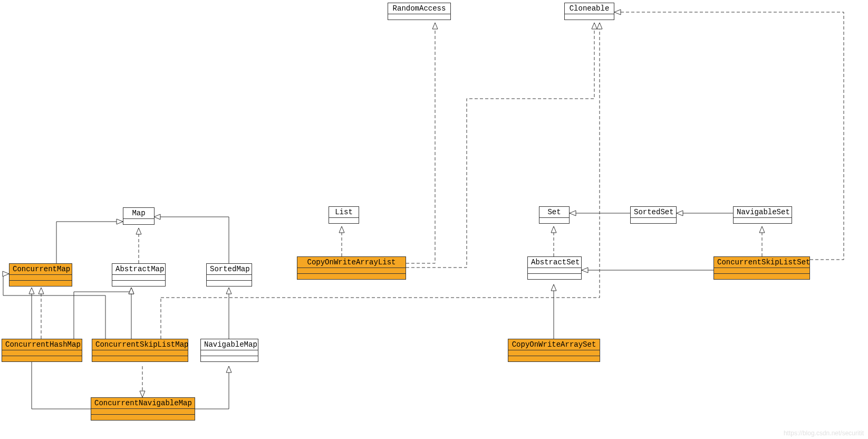  What do you see at coordinates (763, 212) in the screenshot?
I see `node-label: NavigableSet` at bounding box center [763, 212].